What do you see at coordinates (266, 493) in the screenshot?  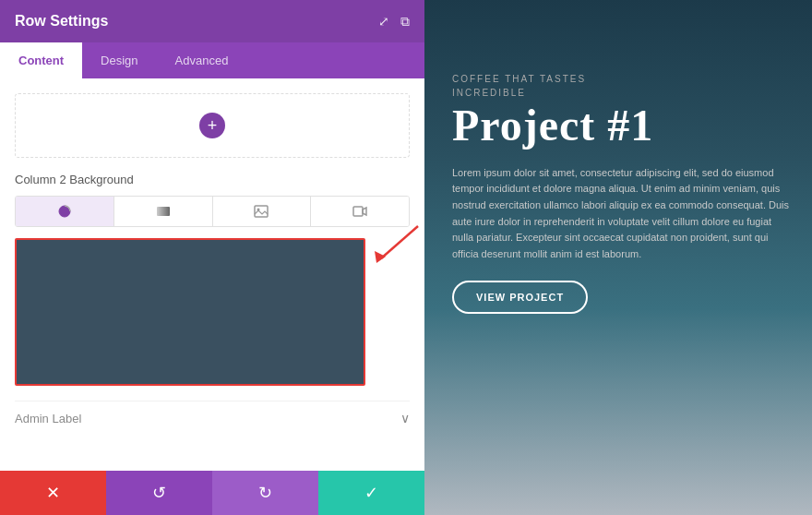 I see `redo-icon: ↻` at bounding box center [266, 493].